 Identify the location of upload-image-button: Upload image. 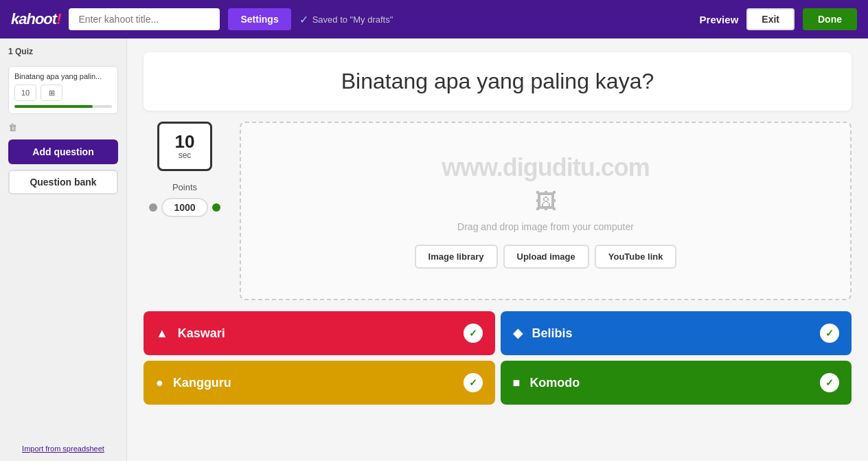
(547, 257).